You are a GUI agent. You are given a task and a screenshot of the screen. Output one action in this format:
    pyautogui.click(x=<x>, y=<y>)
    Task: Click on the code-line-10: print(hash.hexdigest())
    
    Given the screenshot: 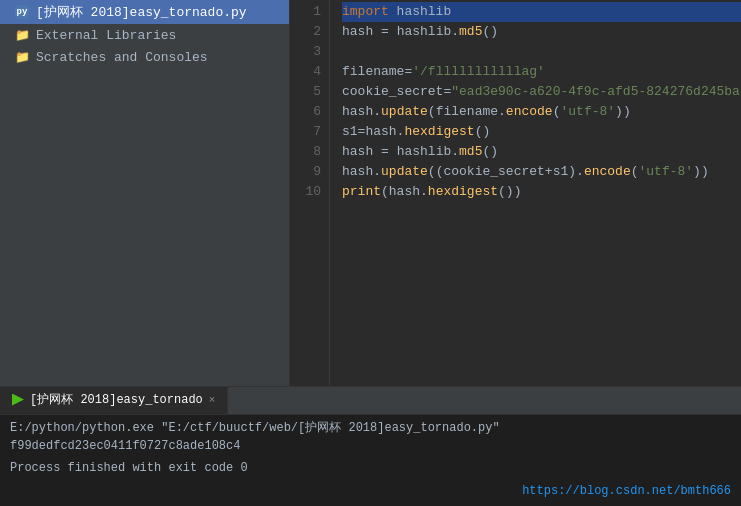 What is the action you would take?
    pyautogui.click(x=542, y=192)
    